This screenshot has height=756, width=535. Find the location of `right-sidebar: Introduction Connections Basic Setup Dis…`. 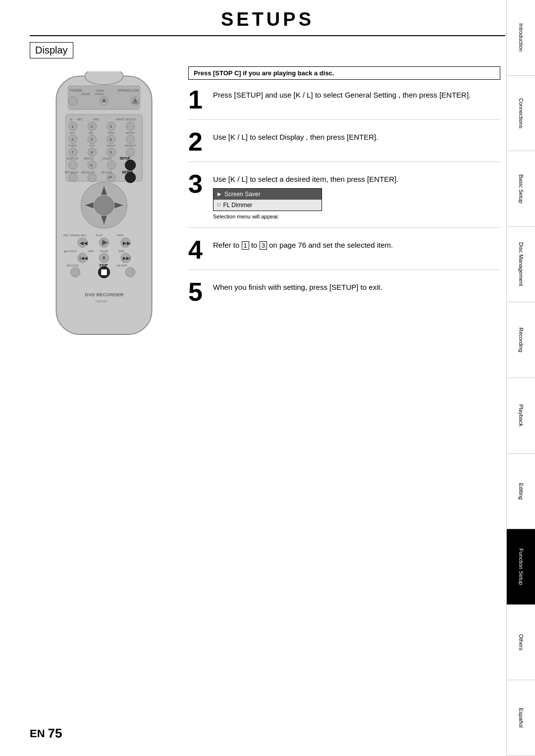

right-sidebar: Introduction Connections Basic Setup Dis… is located at coordinates (521, 378).